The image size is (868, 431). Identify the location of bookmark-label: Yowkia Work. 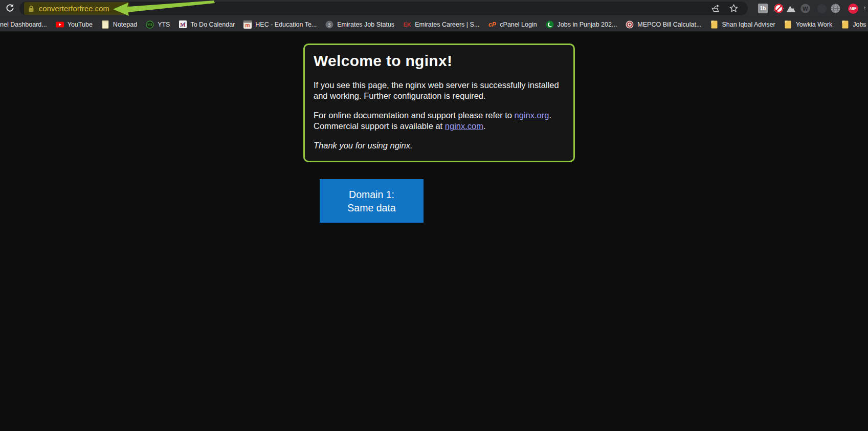
(814, 25).